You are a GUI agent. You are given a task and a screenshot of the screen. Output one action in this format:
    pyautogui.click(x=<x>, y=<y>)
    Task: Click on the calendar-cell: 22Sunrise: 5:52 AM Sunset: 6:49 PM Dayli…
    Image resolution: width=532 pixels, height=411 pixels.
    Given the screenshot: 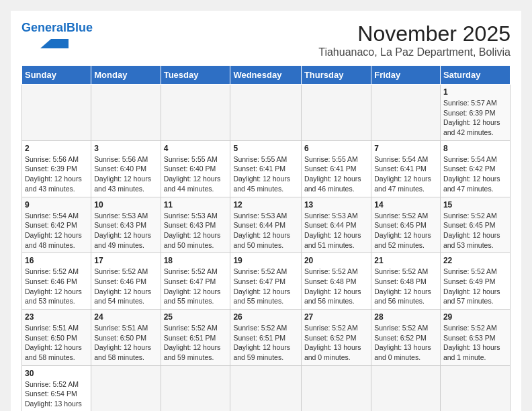 What is the action you would take?
    pyautogui.click(x=475, y=281)
    